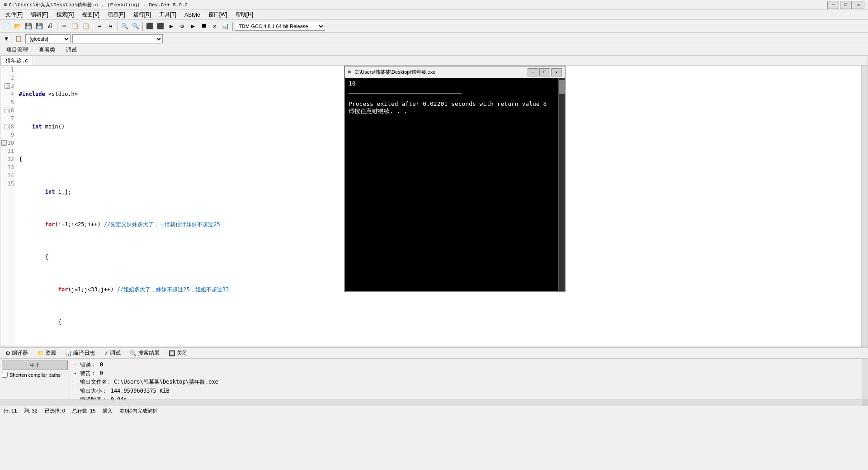  Describe the element at coordinates (5, 5) in the screenshot. I see `app-icon: ■` at that location.